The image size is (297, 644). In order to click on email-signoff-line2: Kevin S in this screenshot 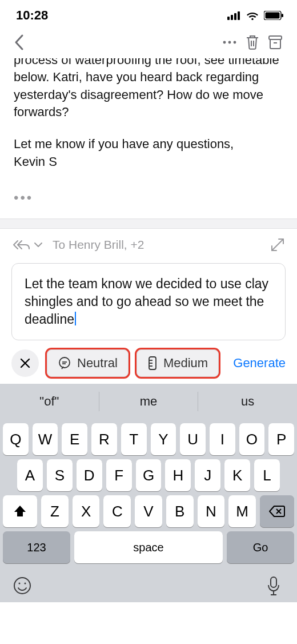, I will do `click(148, 162)`.